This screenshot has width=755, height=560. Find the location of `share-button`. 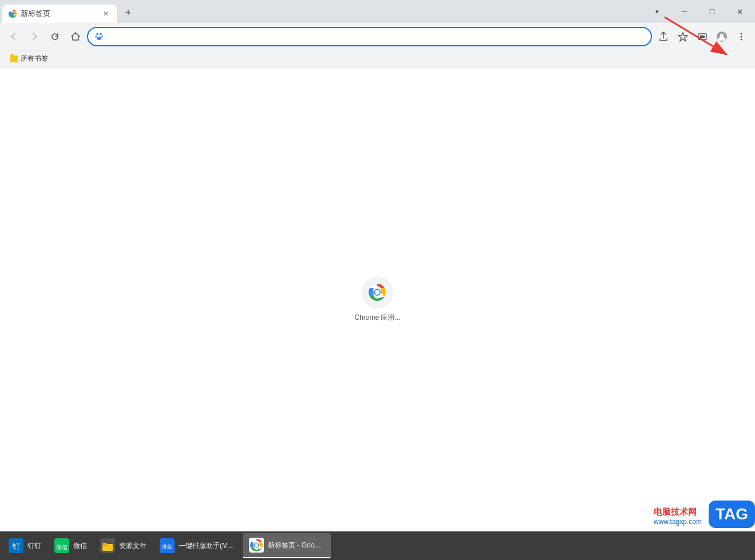

share-button is located at coordinates (663, 37).